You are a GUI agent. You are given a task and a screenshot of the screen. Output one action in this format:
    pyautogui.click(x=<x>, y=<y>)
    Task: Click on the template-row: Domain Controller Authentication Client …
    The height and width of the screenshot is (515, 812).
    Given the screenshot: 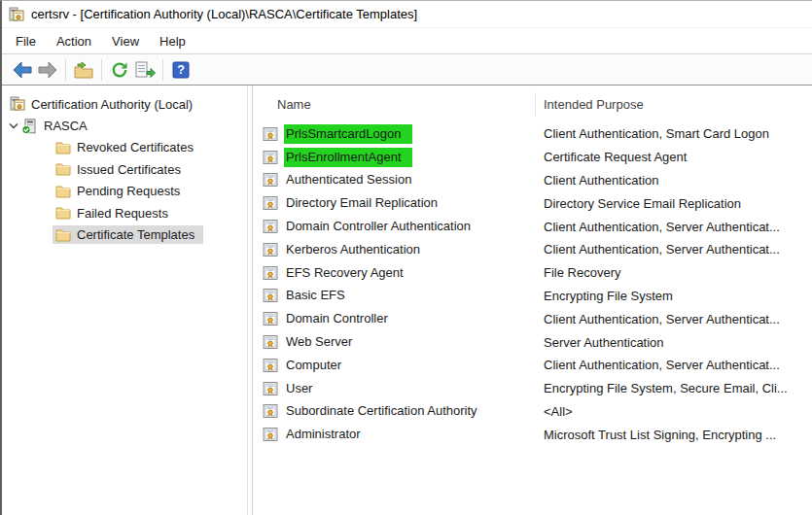 What is the action you would take?
    pyautogui.click(x=533, y=226)
    